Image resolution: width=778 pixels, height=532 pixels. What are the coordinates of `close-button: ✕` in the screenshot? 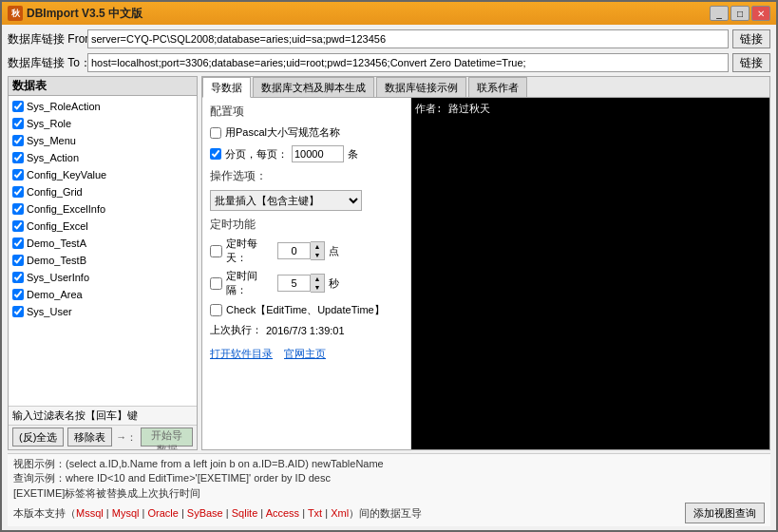 It's located at (761, 13).